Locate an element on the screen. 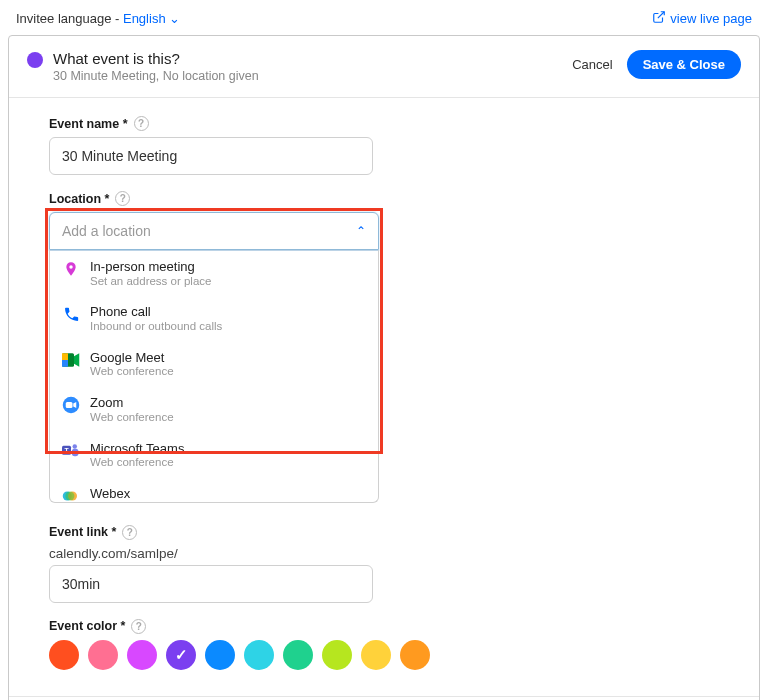 The image size is (768, 700). event-link-label: Event link * is located at coordinates (82, 532).